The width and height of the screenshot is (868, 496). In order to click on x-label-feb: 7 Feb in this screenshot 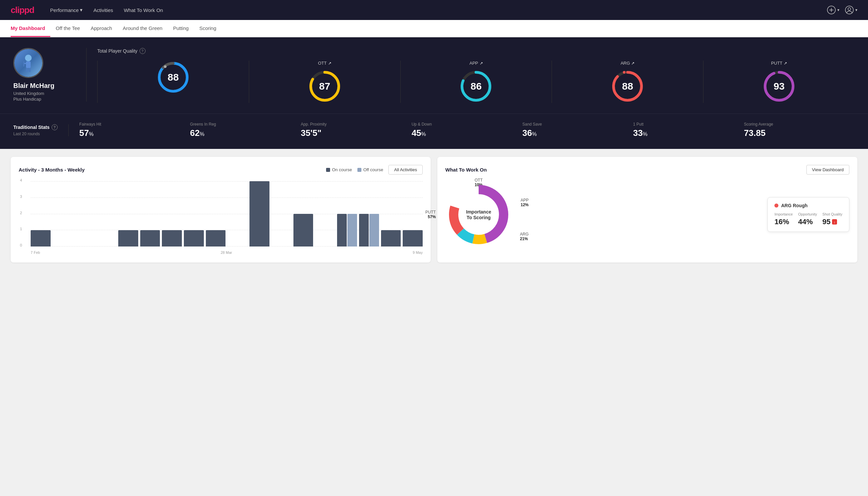, I will do `click(35, 252)`.